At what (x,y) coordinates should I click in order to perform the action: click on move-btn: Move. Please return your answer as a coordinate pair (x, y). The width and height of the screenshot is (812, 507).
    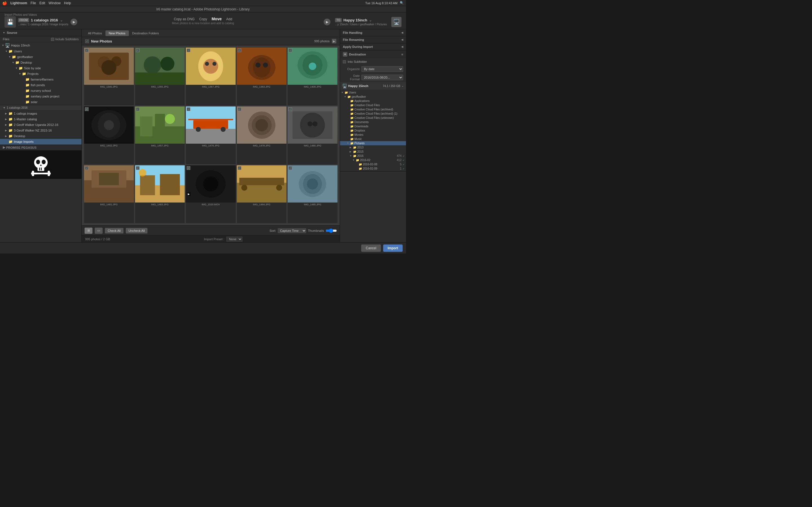
    Looking at the image, I should click on (216, 19).